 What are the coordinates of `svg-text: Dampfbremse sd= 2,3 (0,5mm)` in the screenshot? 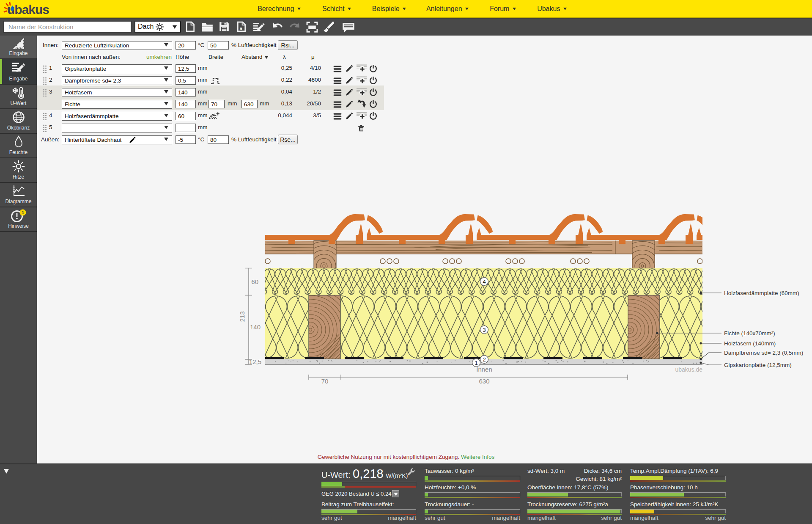 It's located at (764, 353).